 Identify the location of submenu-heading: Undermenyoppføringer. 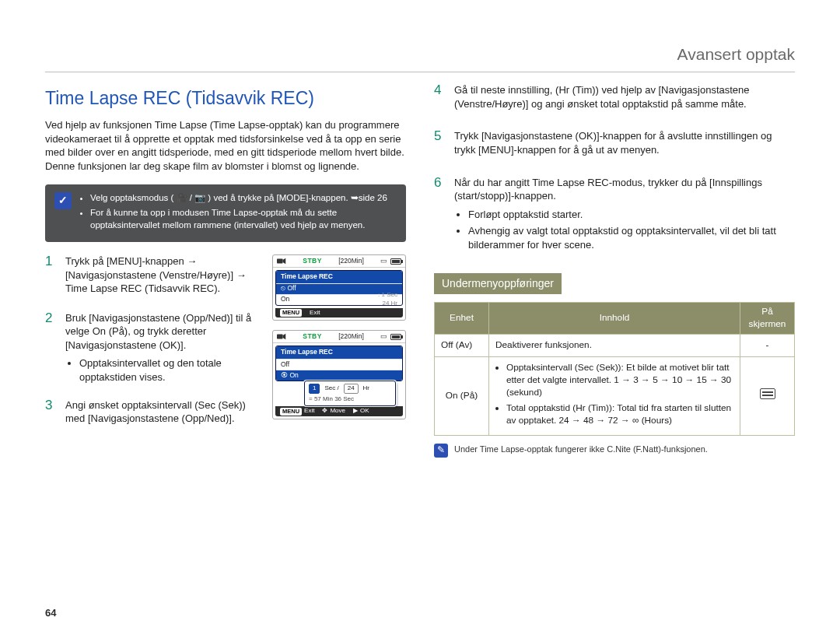
(498, 283).